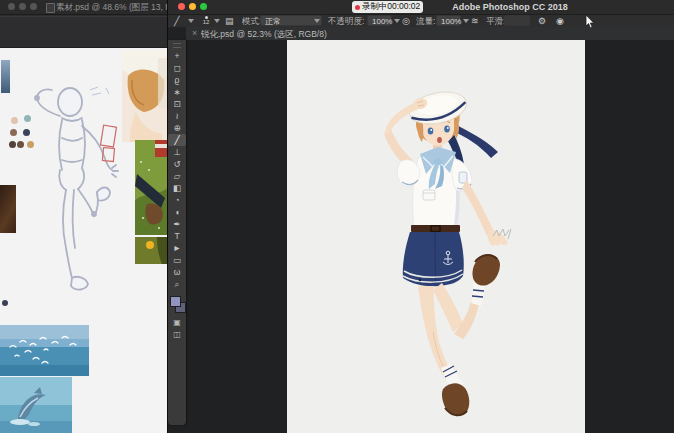  I want to click on pressure-opacity-icon: ◎, so click(406, 21).